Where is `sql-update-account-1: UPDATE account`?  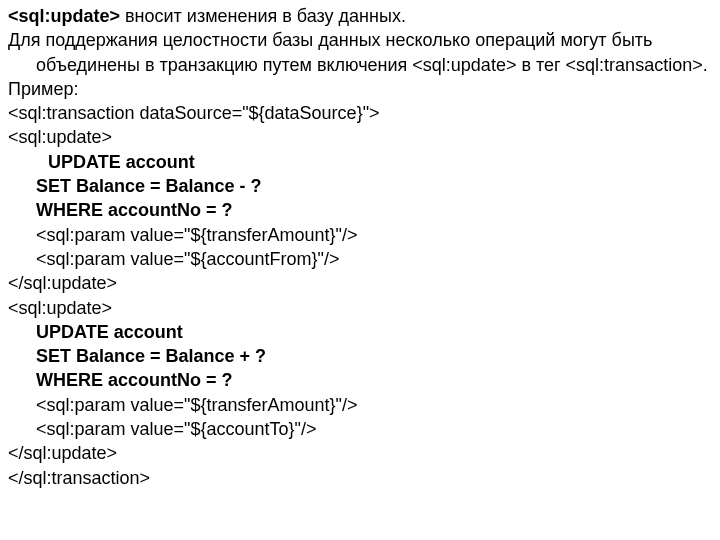 sql-update-account-1: UPDATE account is located at coordinates (122, 162).